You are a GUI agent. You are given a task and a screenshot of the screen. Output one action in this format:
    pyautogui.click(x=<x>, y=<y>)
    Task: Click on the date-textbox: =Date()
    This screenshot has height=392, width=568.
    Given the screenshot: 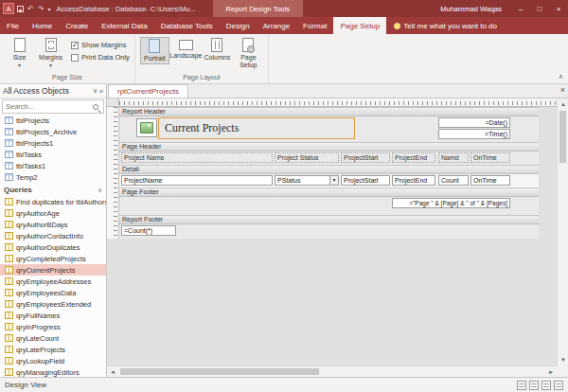 What is the action you would take?
    pyautogui.click(x=474, y=123)
    